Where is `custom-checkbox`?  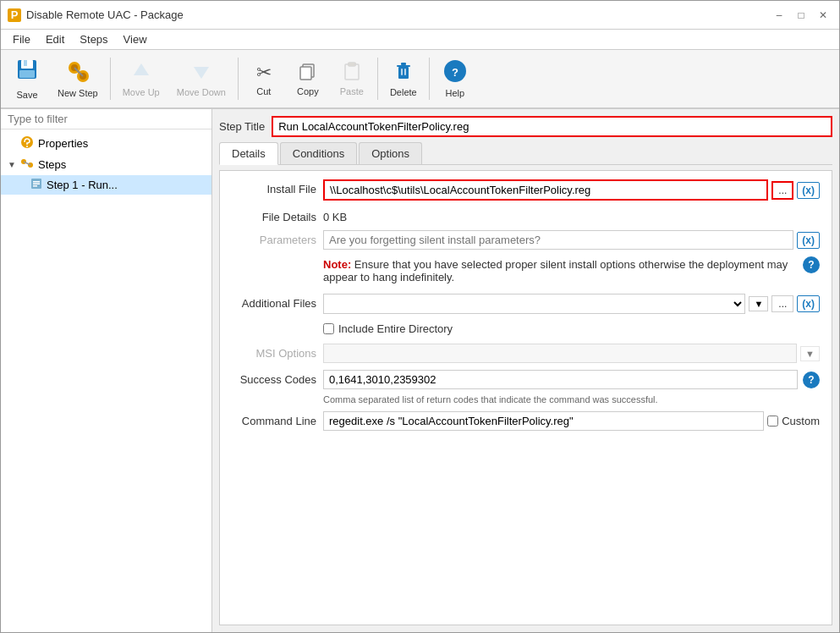 custom-checkbox is located at coordinates (773, 421).